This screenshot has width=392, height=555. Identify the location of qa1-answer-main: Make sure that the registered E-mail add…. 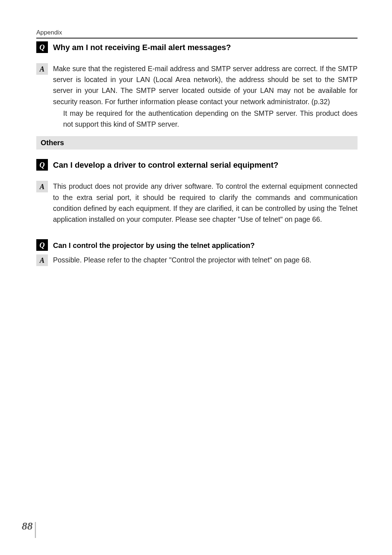
(205, 85).